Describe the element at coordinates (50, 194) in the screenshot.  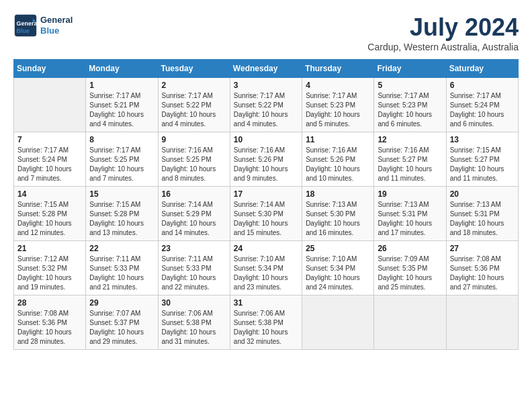
I see `day-number: 14` at that location.